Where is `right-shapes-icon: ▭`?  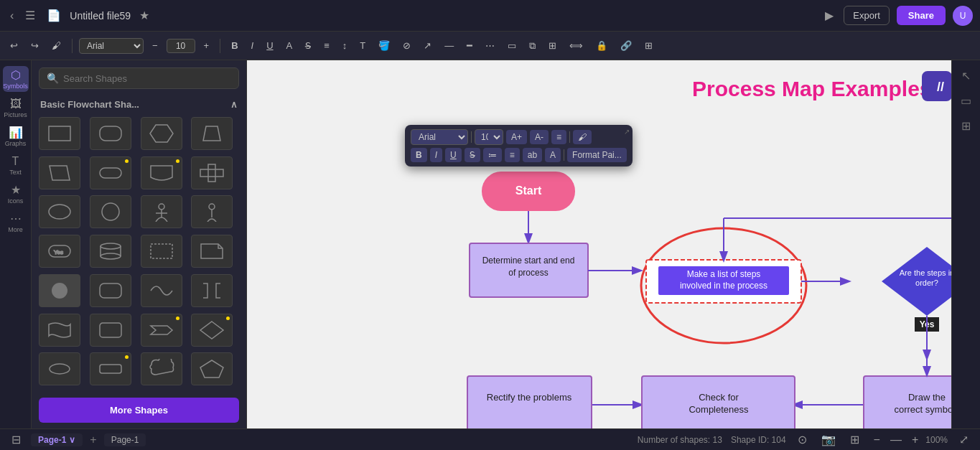 right-shapes-icon: ▭ is located at coordinates (966, 100).